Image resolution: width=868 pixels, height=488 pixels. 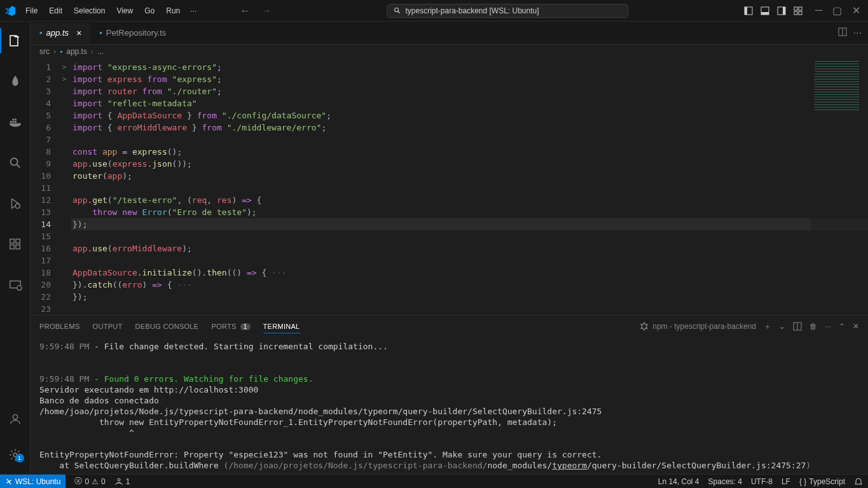 I want to click on terminal-dropdown-icon: ⌄, so click(x=782, y=326).